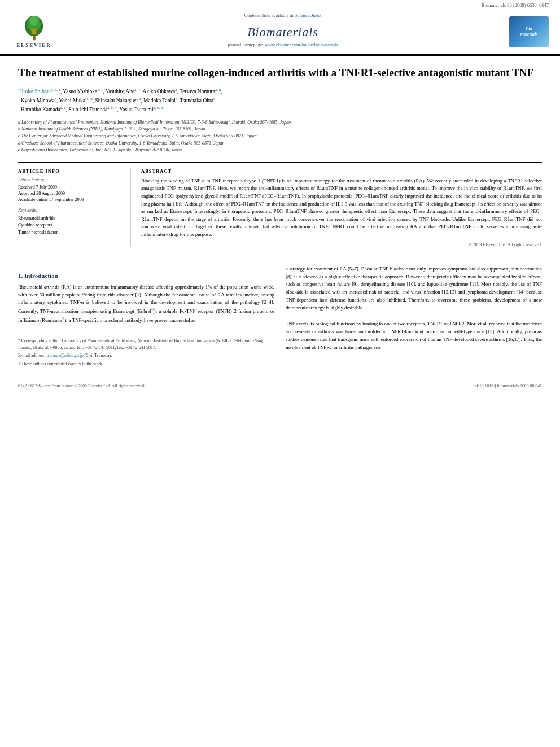  Describe the element at coordinates (342, 245) in the screenshot. I see `copyright-line: © 2009 Elsevier Ltd. All rights reserved…` at that location.